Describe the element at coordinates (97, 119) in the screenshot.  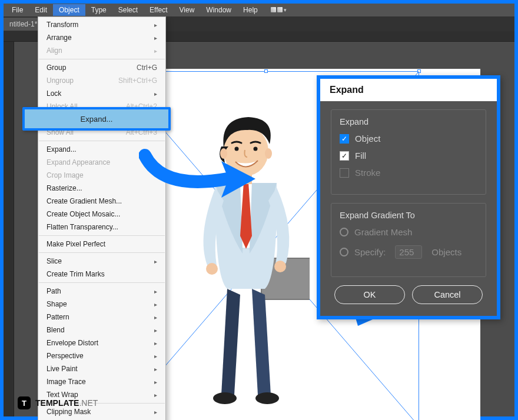
I see `highlighted-expand-menu-item: Expand...` at that location.